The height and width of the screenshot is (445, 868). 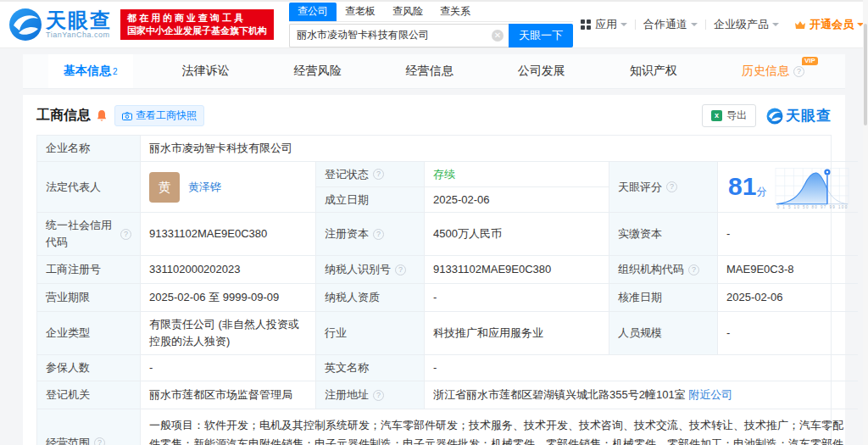 What do you see at coordinates (115, 71) in the screenshot?
I see `tab-count-badge: 2` at bounding box center [115, 71].